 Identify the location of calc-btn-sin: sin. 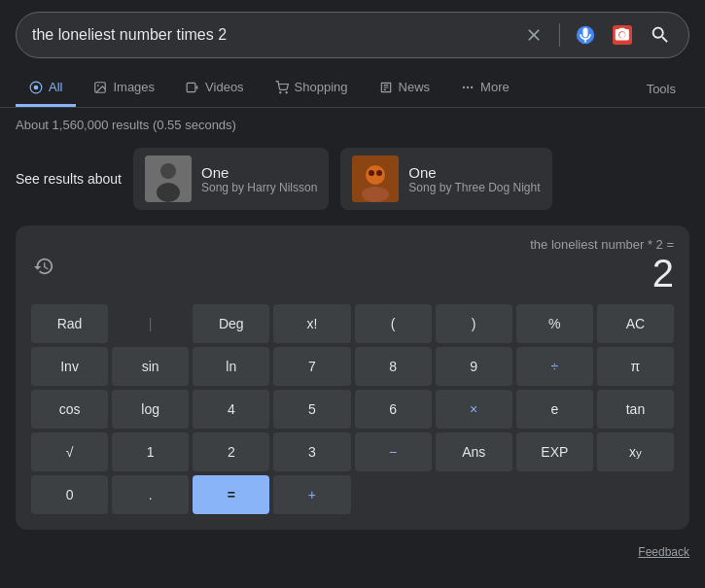
(150, 366).